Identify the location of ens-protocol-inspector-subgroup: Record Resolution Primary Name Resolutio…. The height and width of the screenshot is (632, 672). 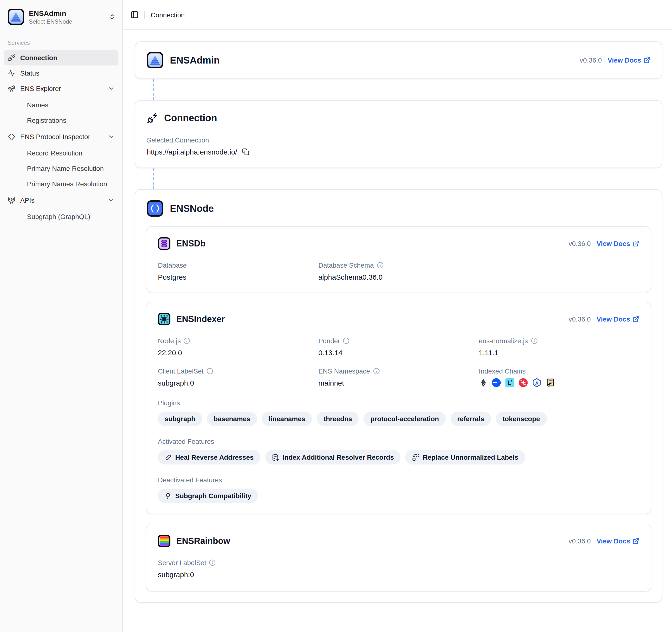
(67, 168).